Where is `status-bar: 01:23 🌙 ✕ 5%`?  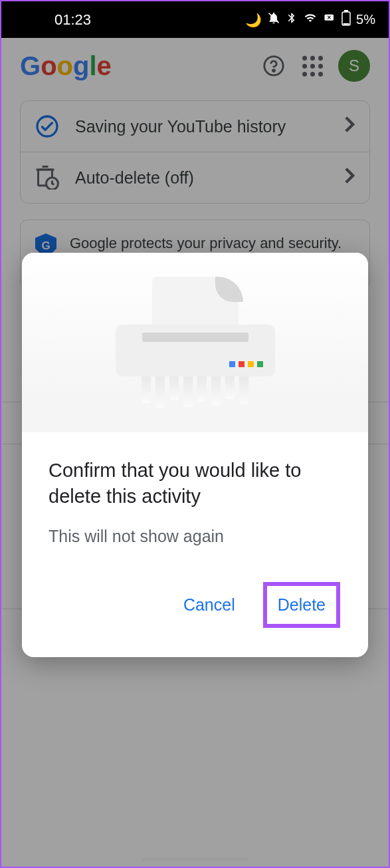 status-bar: 01:23 🌙 ✕ 5% is located at coordinates (195, 20).